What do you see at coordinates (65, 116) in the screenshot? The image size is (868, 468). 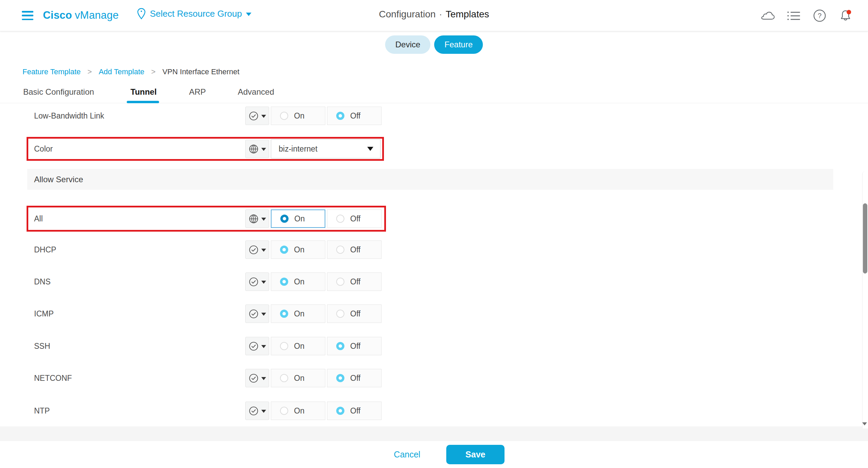 I see `field-label: Low-Bandwidth Link` at bounding box center [65, 116].